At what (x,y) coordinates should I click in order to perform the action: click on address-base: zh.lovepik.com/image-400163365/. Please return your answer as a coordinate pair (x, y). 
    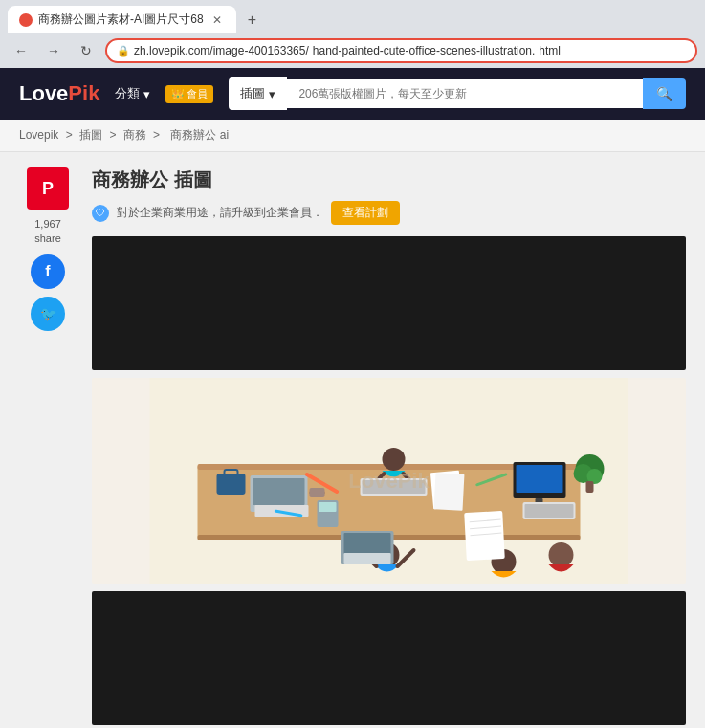
    Looking at the image, I should click on (222, 51).